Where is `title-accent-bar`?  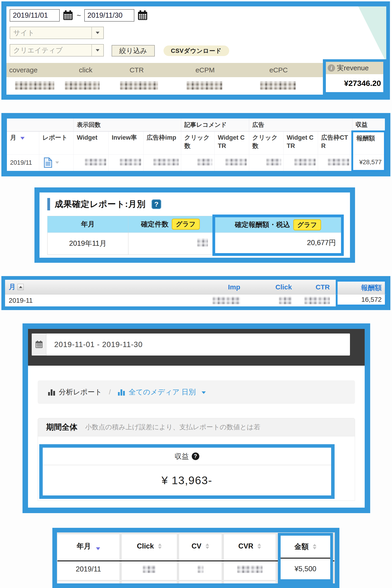
title-accent-bar is located at coordinates (48, 204).